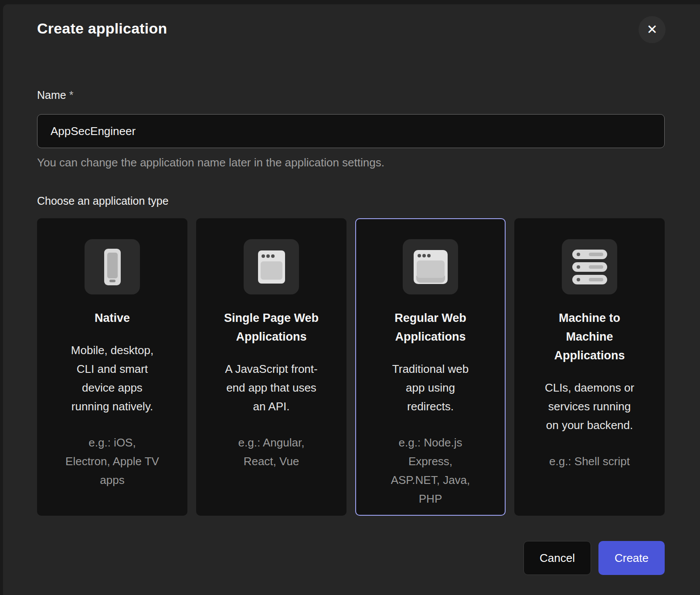 This screenshot has height=595, width=700. Describe the element at coordinates (102, 29) in the screenshot. I see `dialog-title: Create application` at that location.